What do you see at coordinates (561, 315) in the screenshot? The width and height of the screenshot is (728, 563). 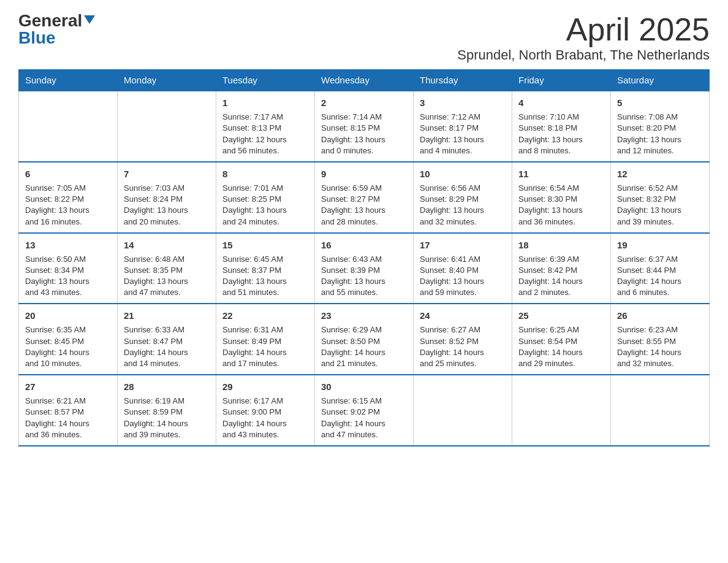 I see `day-number: 25` at bounding box center [561, 315].